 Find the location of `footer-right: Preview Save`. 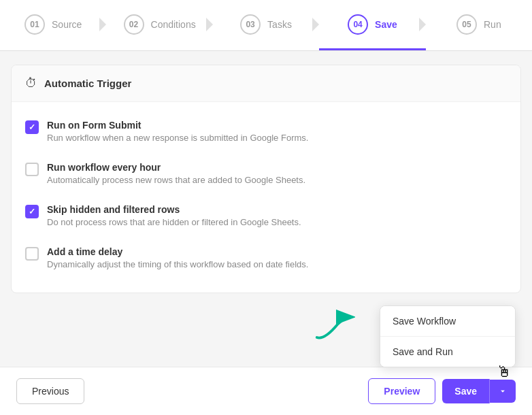

footer-right: Preview Save is located at coordinates (442, 391).